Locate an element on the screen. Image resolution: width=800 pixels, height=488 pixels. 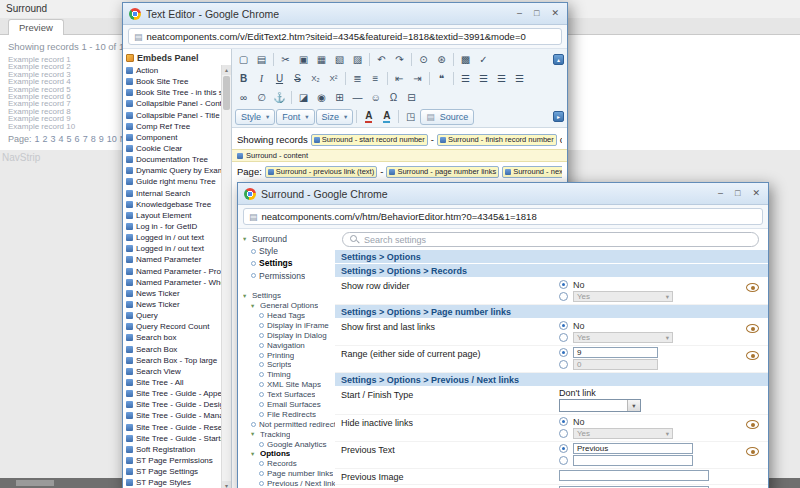
cut-icon: ✂ is located at coordinates (286, 60).